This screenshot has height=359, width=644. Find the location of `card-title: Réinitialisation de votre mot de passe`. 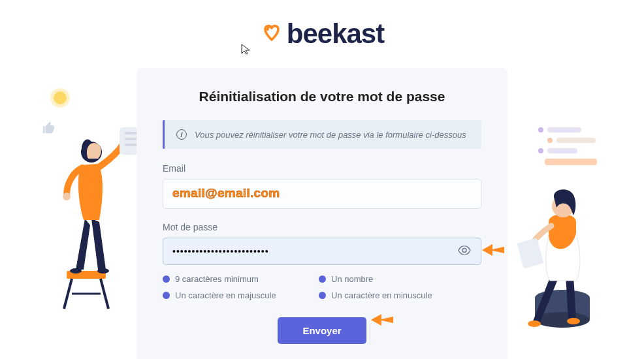

card-title: Réinitialisation de votre mot de passe is located at coordinates (322, 97).